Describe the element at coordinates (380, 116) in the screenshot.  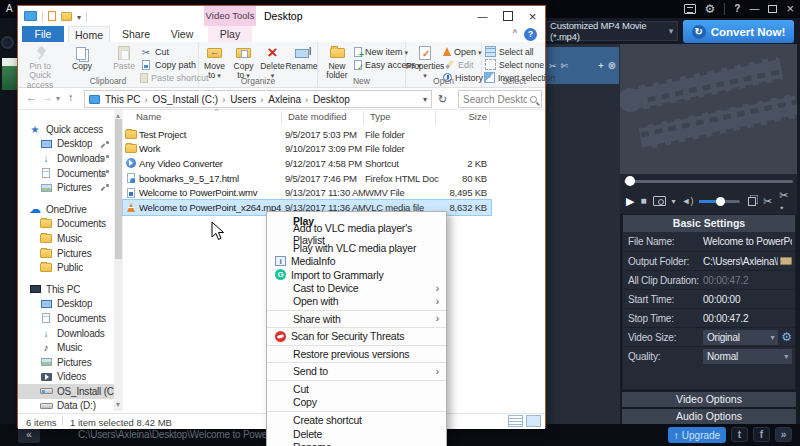
I see `column-header-type: Type` at that location.